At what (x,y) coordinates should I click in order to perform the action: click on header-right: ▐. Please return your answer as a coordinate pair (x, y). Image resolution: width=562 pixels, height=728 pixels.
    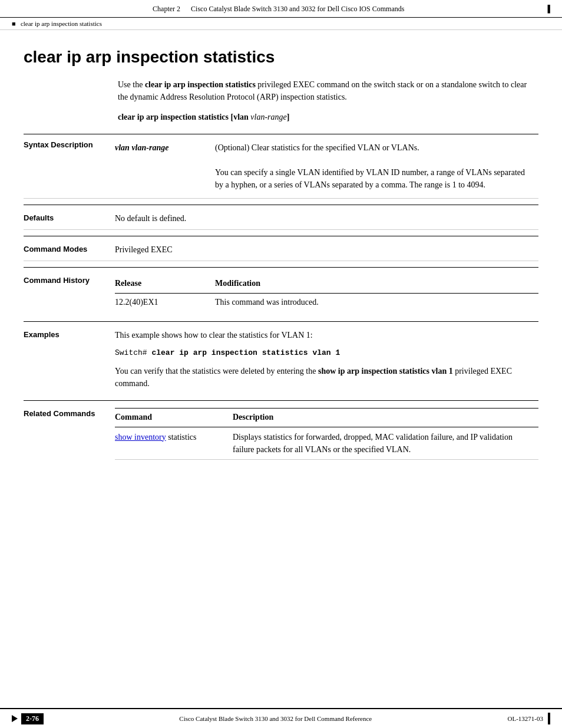
    Looking at the image, I should click on (548, 9).